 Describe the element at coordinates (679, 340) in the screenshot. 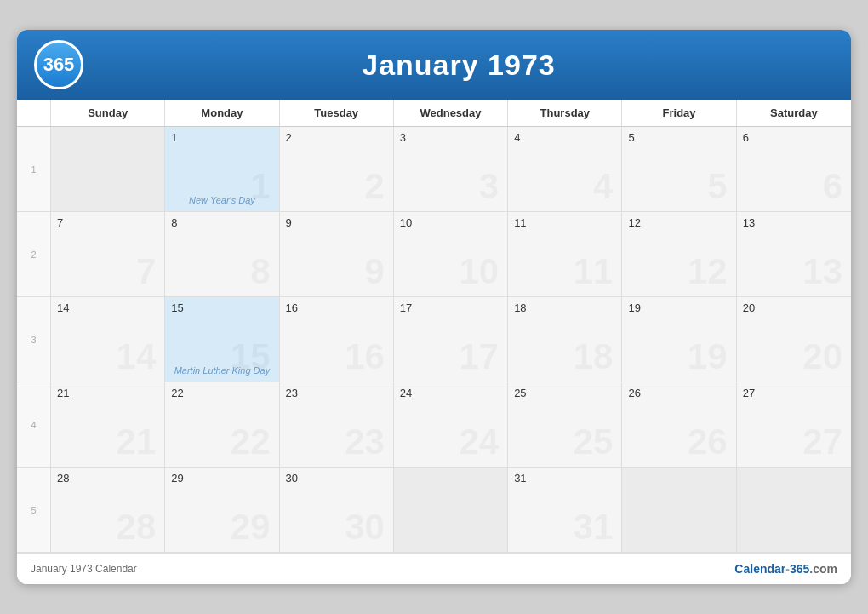

I see `cal-cell-w3-d5: 1919` at that location.